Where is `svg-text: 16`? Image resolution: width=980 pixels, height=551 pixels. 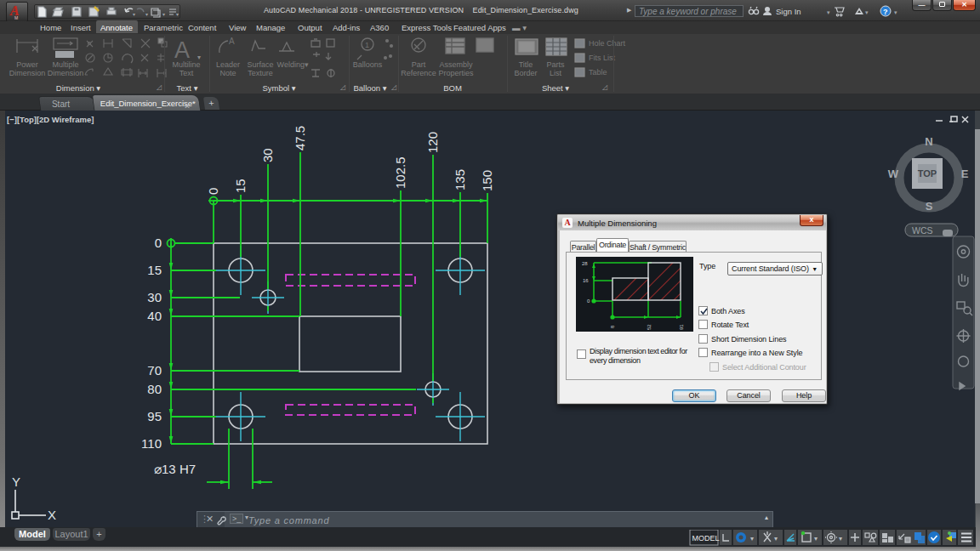
svg-text: 16 is located at coordinates (585, 281).